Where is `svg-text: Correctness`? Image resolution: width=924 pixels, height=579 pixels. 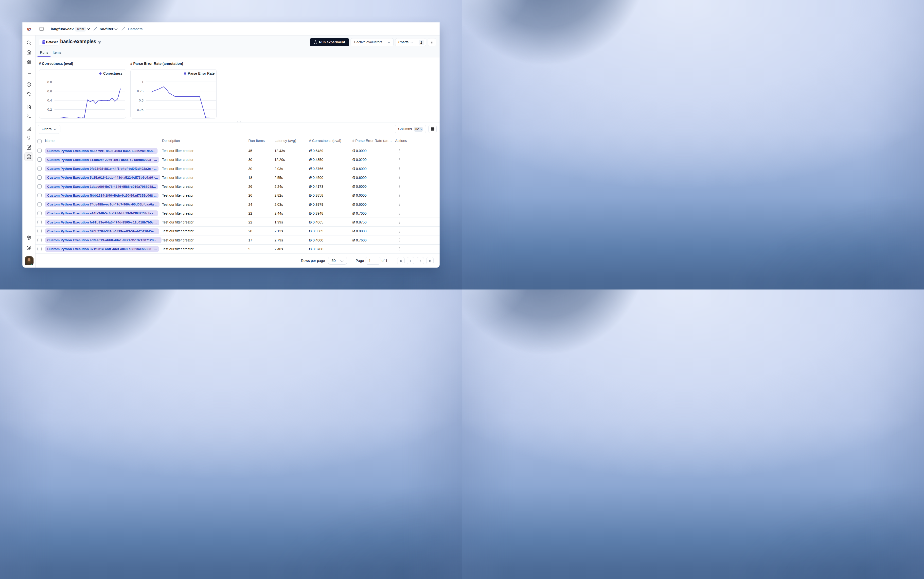
svg-text: Correctness is located at coordinates (113, 74).